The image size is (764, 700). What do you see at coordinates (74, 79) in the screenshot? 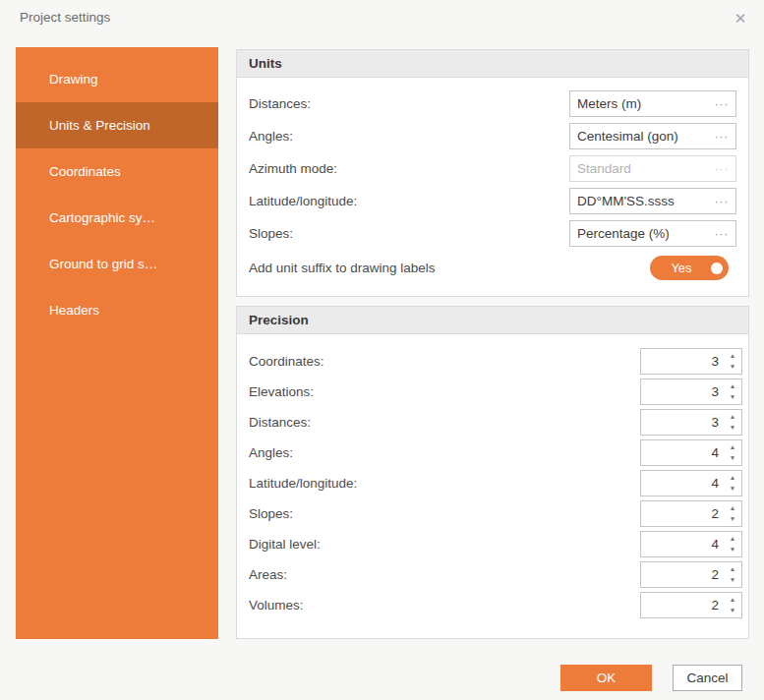
I see `sidebar-item-label: Drawing` at bounding box center [74, 79].